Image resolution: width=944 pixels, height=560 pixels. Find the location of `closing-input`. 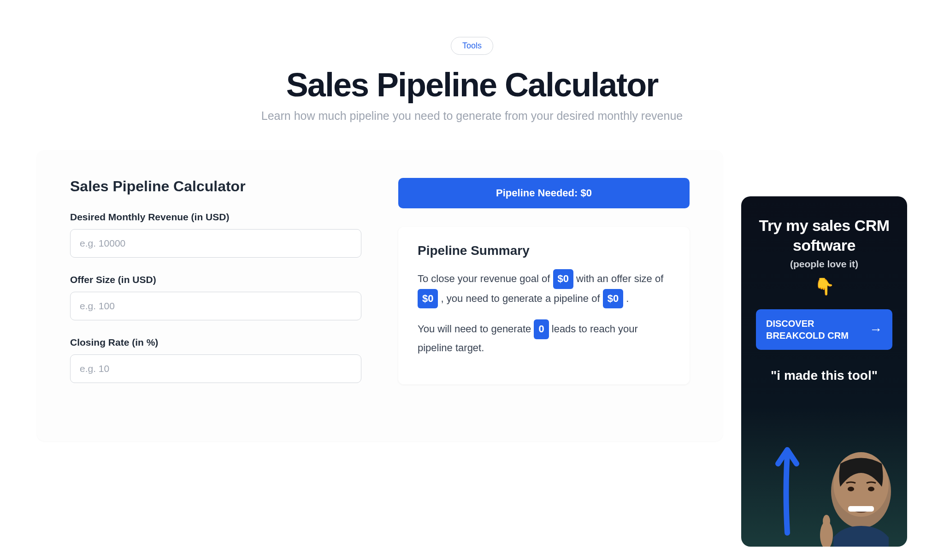

closing-input is located at coordinates (216, 369).